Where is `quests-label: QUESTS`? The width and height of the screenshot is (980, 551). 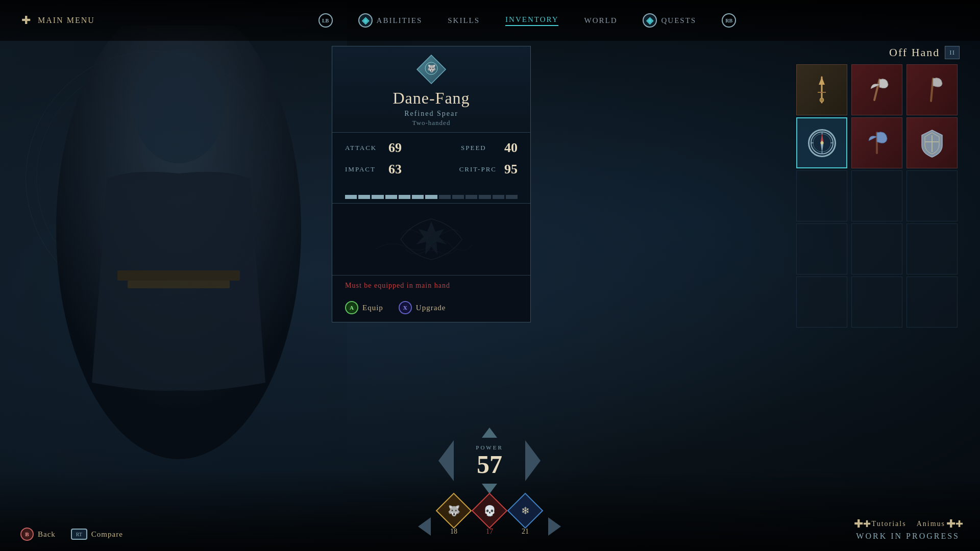
quests-label: QUESTS is located at coordinates (679, 20).